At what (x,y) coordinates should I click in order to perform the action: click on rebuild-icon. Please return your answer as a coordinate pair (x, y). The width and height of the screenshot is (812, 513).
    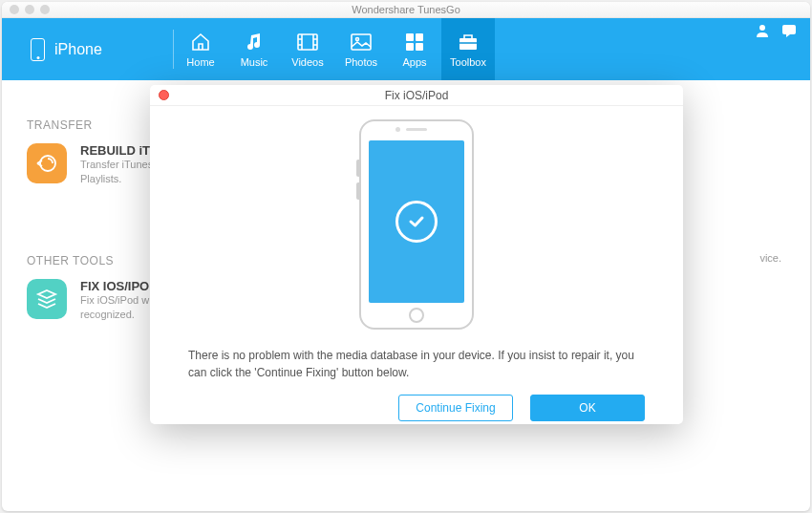
    Looking at the image, I should click on (47, 163).